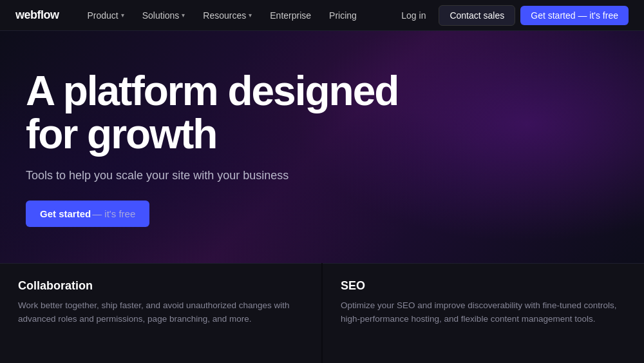 The width and height of the screenshot is (644, 363). Describe the element at coordinates (161, 286) in the screenshot. I see `collaboration-title: Collaboration` at that location.